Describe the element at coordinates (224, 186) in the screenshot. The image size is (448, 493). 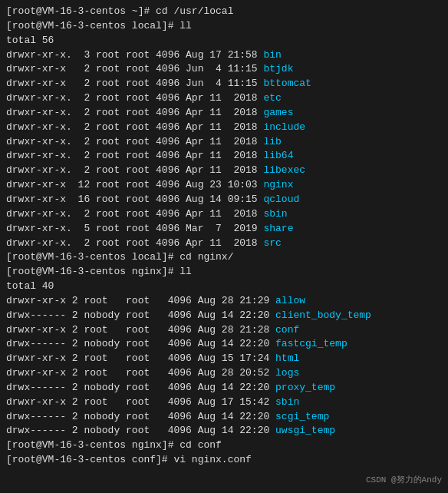
I see `terminal-line: drwxr-xr-x 12 root root 4096 Aug 23 10:0…` at that location.